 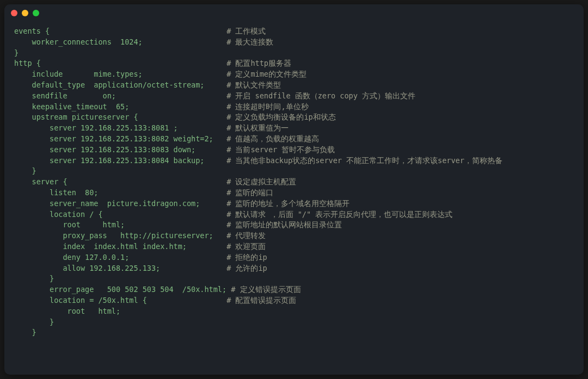 I want to click on code-line: server_name picture.itdragon.com; # 监听的地…, so click(x=294, y=204).